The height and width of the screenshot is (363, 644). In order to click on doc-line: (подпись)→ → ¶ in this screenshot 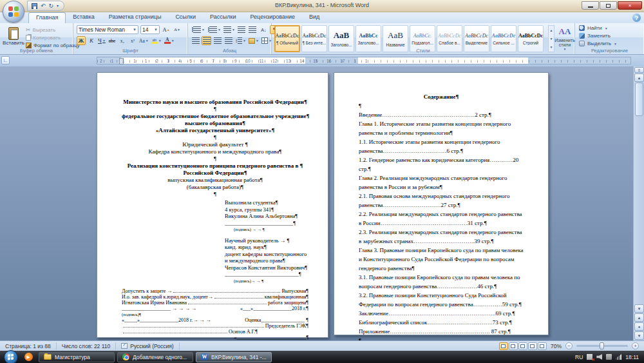, I will do `click(267, 281)`.